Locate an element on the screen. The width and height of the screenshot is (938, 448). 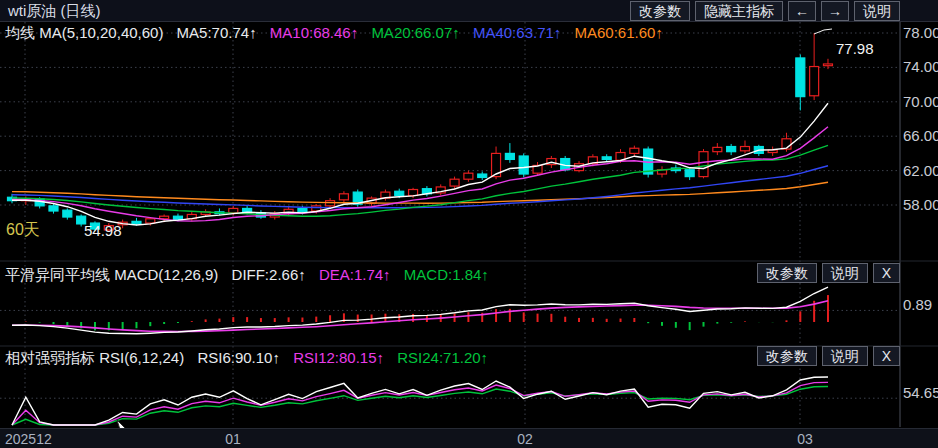
macd-change-params-button: 改参数 is located at coordinates (787, 273).